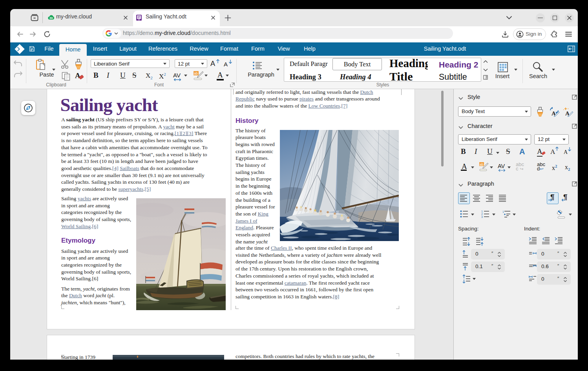 This screenshot has width=588, height=371. What do you see at coordinates (482, 217) in the screenshot?
I see `svg-text: 3` at bounding box center [482, 217].